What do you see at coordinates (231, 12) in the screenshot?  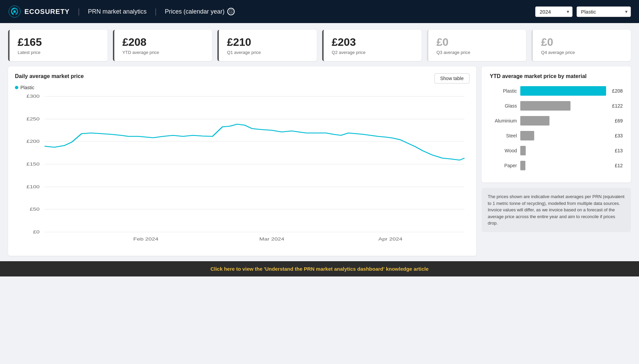 I see `info-icon: ⓘ` at bounding box center [231, 12].